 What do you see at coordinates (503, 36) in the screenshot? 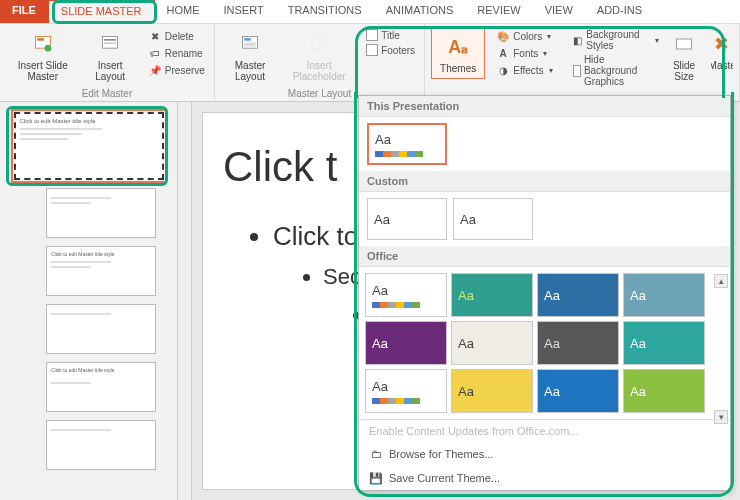
I see `colors-icon: 🎨` at bounding box center [503, 36].